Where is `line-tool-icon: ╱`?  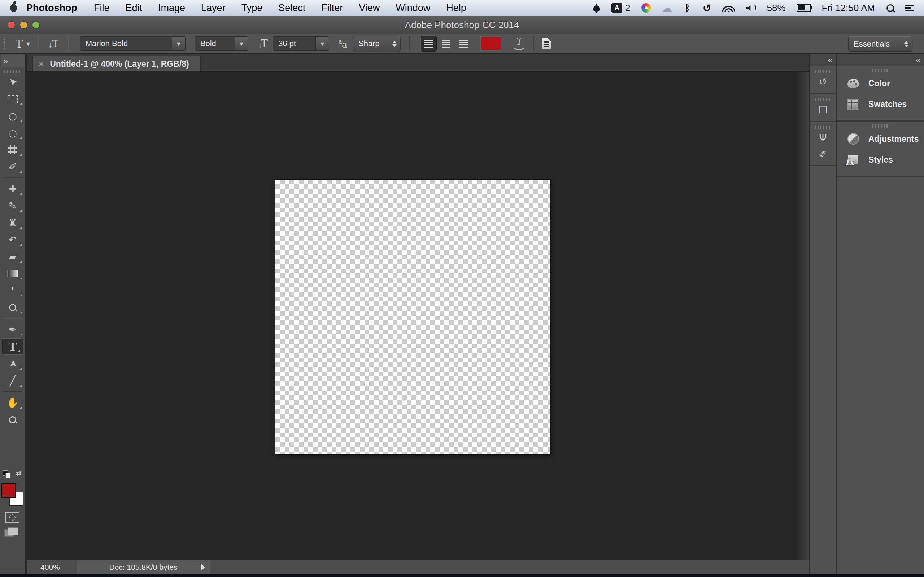
line-tool-icon: ╱ is located at coordinates (13, 381).